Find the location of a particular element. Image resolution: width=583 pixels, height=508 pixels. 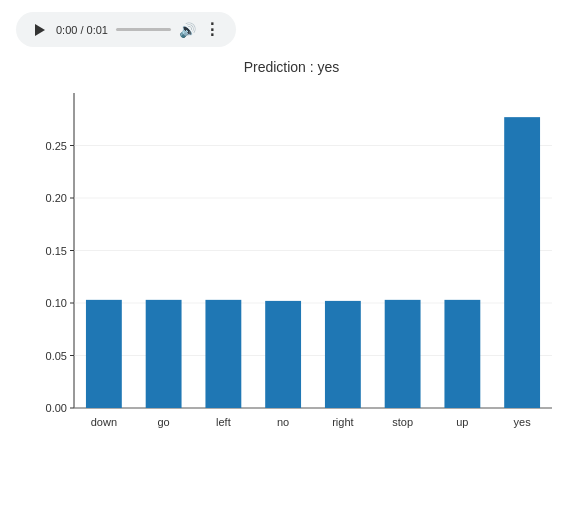

volume-icon: 🔊 is located at coordinates (188, 30).